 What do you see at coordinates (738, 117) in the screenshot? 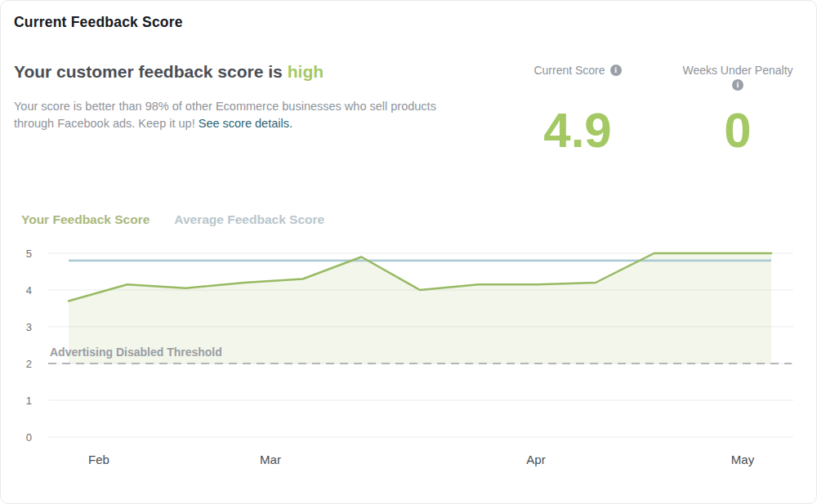
I see `weeks-under-penalty-stat: Weeks Under Penalty i 0` at bounding box center [738, 117].